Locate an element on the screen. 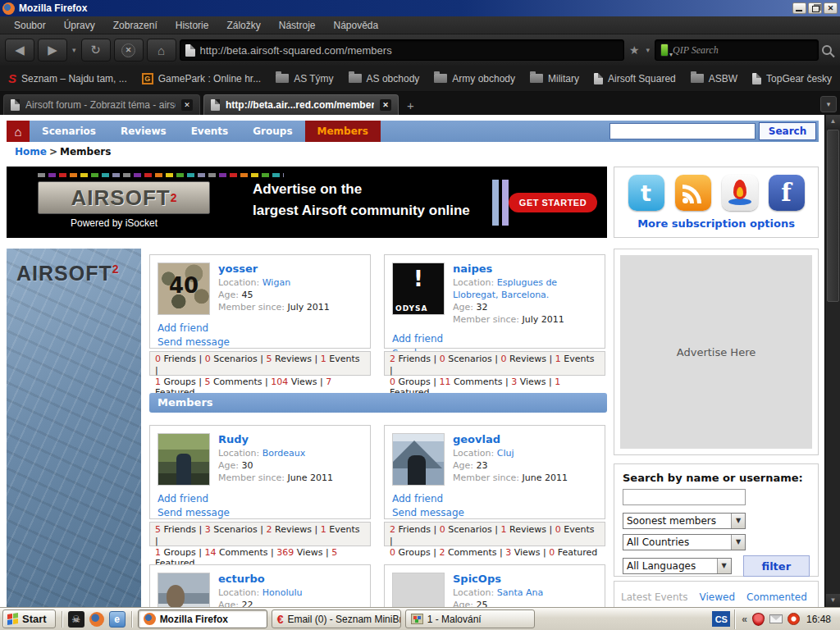  advertise-here-box: Advertise Here is located at coordinates (716, 352).